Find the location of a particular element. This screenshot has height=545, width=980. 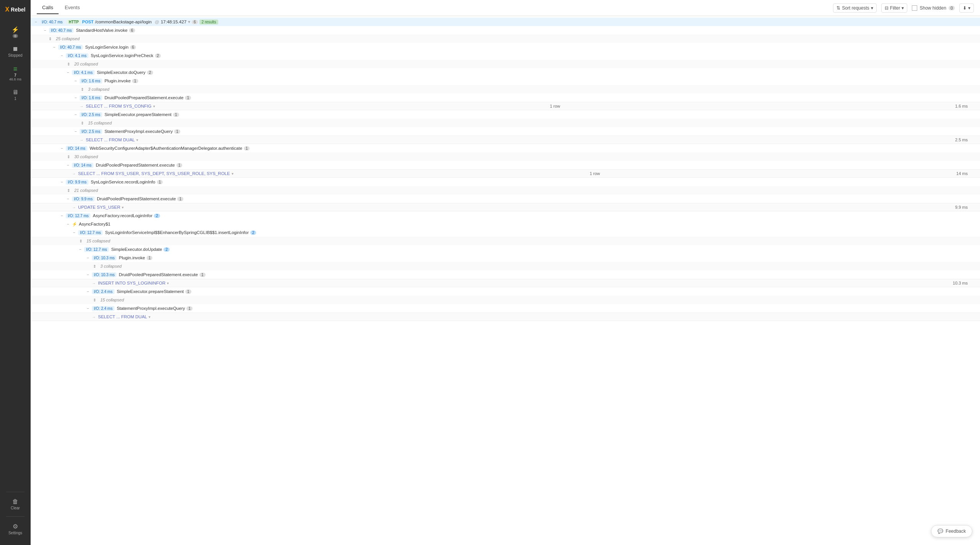

de4-io-badge: I/O: 10.3 ms is located at coordinates (104, 275).